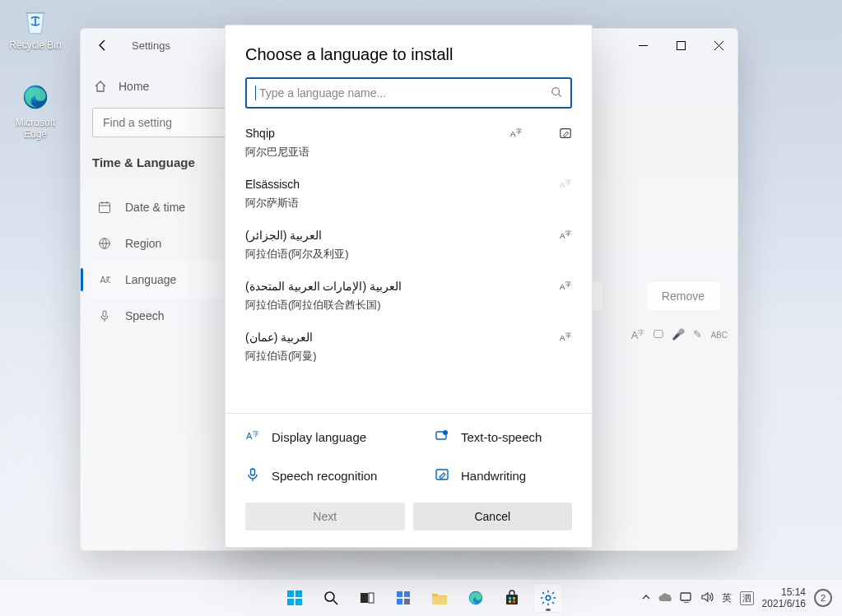 Image resolution: width=842 pixels, height=616 pixels. What do you see at coordinates (504, 475) in the screenshot?
I see `legend-handwriting: Handwriting` at bounding box center [504, 475].